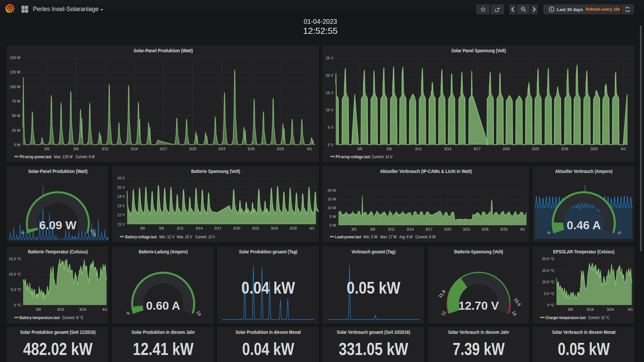  I want to click on svg-text: 0 V, so click(331, 145).